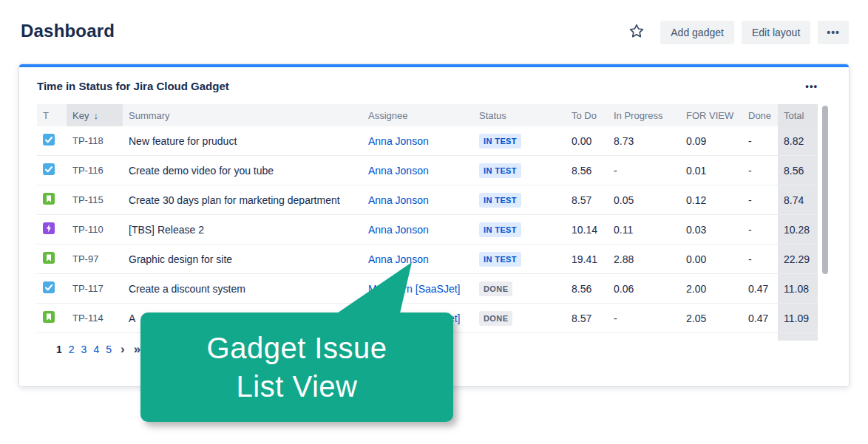 This screenshot has width=868, height=444. I want to click on page-link-4: 4, so click(96, 349).